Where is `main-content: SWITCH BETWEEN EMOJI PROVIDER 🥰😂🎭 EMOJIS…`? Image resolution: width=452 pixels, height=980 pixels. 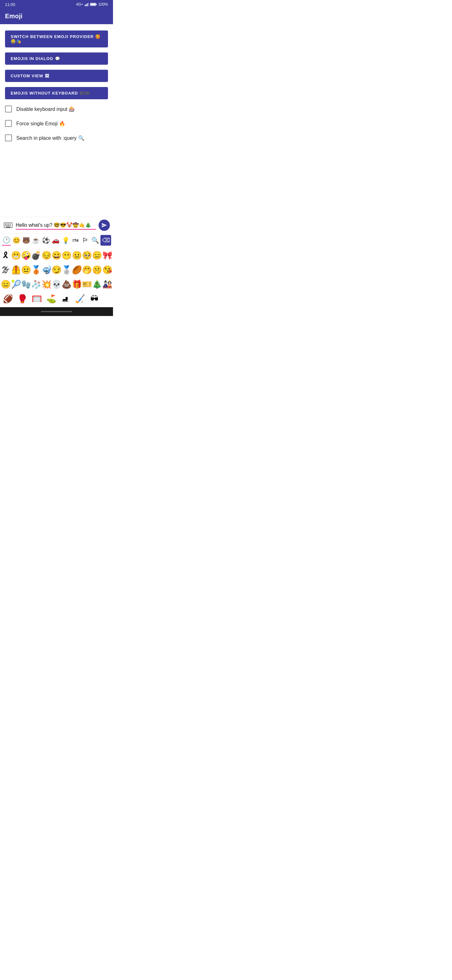 main-content: SWITCH BETWEEN EMOJI PROVIDER 🥰😂🎭 EMOJIS… is located at coordinates (56, 121).